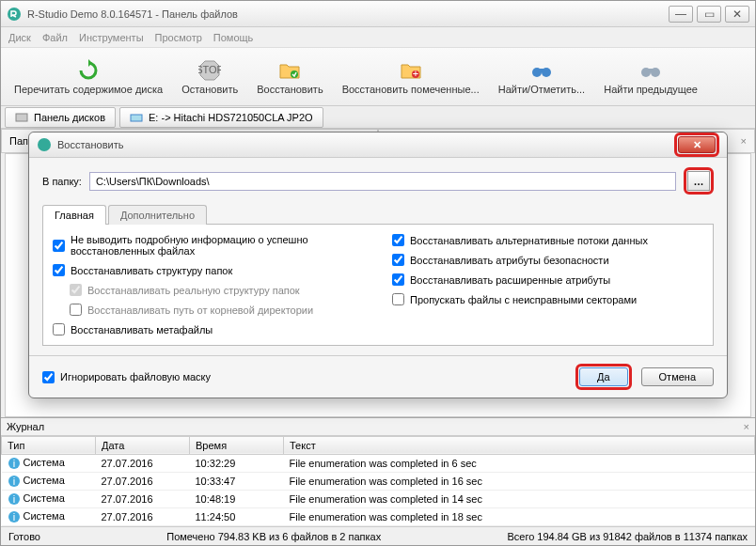 The width and height of the screenshot is (756, 546). I want to click on journal-row: iСистема27.07.201611:24:50File enumerati…, so click(378, 517).